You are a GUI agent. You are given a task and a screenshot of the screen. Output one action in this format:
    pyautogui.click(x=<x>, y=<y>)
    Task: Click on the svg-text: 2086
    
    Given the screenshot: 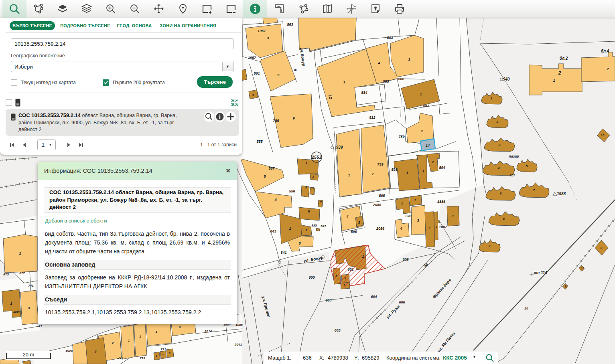 What is the action you would take?
    pyautogui.click(x=380, y=229)
    